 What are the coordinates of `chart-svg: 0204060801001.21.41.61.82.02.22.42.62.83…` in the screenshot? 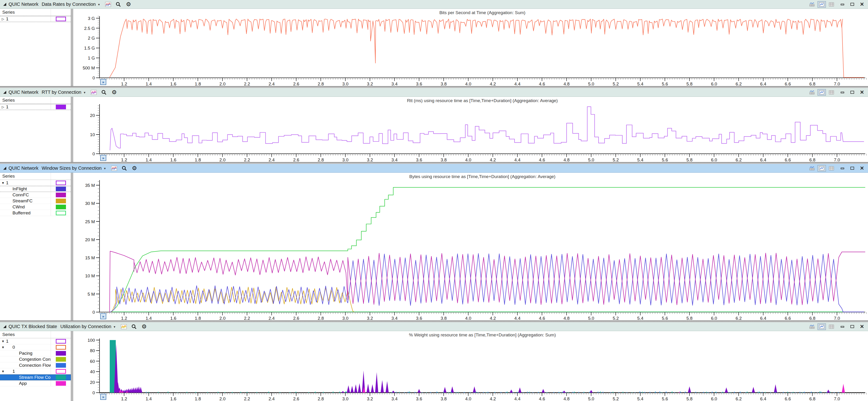 It's located at (470, 369).